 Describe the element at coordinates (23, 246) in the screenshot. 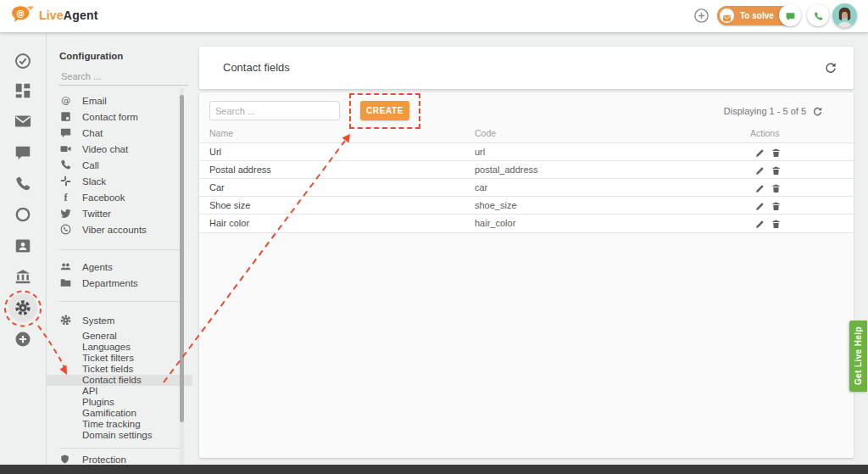

I see `contacts-icon` at that location.